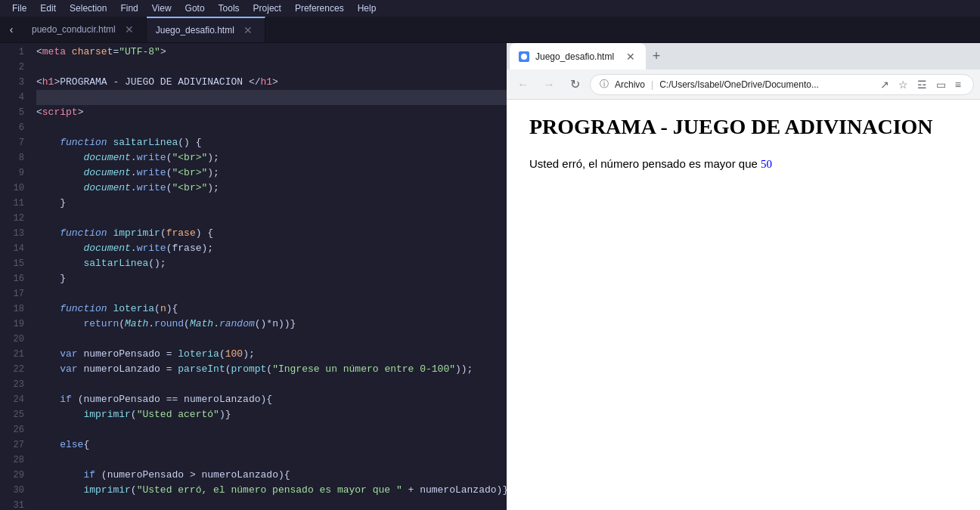 This screenshot has height=510, width=980. Describe the element at coordinates (782, 85) in the screenshot. I see `address-bar: ⓘ Archivo | C:/Users/Isabel/OneDrive/Doc…` at that location.